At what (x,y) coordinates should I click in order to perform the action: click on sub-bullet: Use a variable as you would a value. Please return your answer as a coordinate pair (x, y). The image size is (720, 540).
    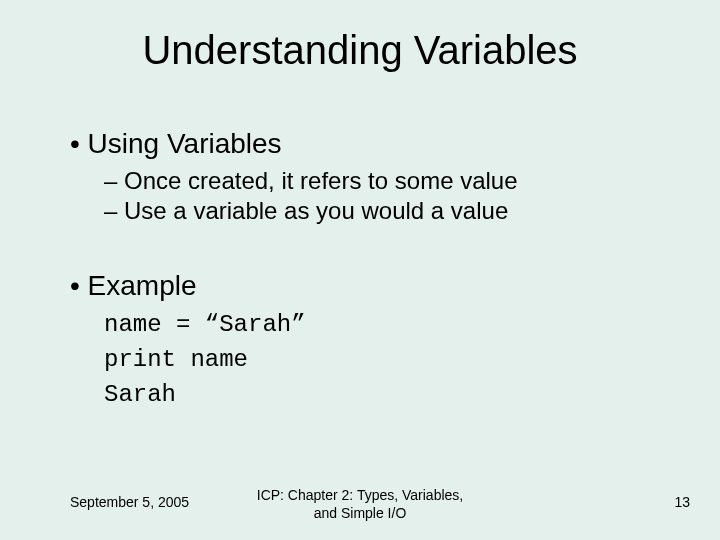
    Looking at the image, I should click on (382, 211).